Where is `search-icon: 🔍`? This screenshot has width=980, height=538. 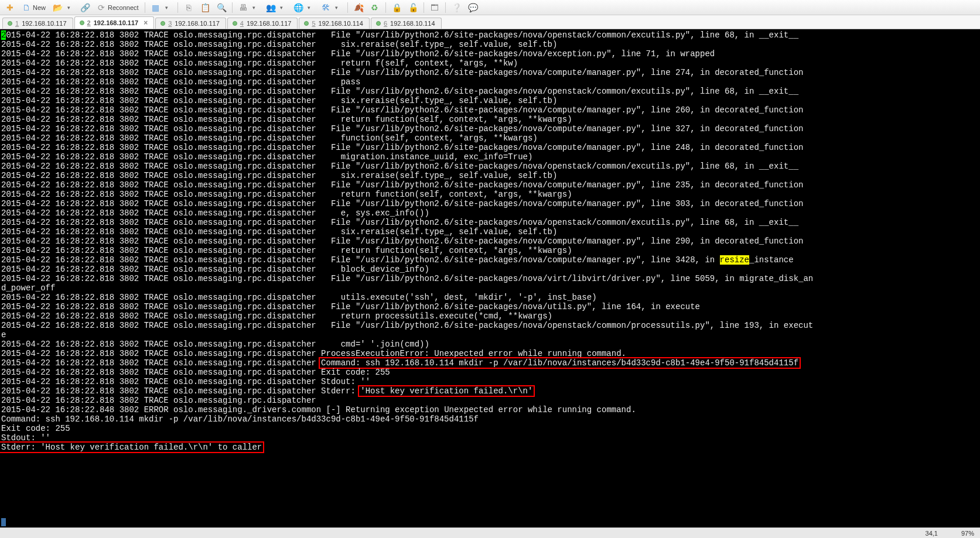
search-icon: 🔍 is located at coordinates (221, 8).